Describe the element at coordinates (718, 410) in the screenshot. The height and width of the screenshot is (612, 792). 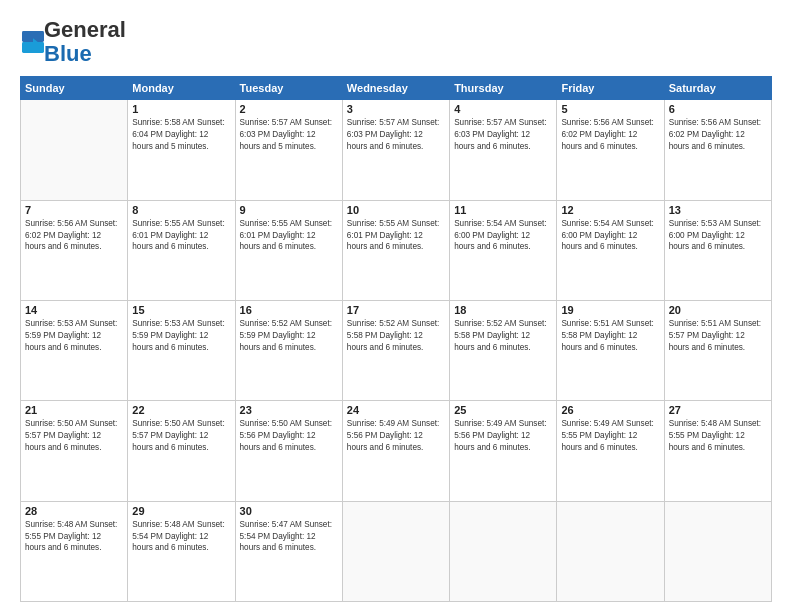
I see `day-number: 27` at that location.